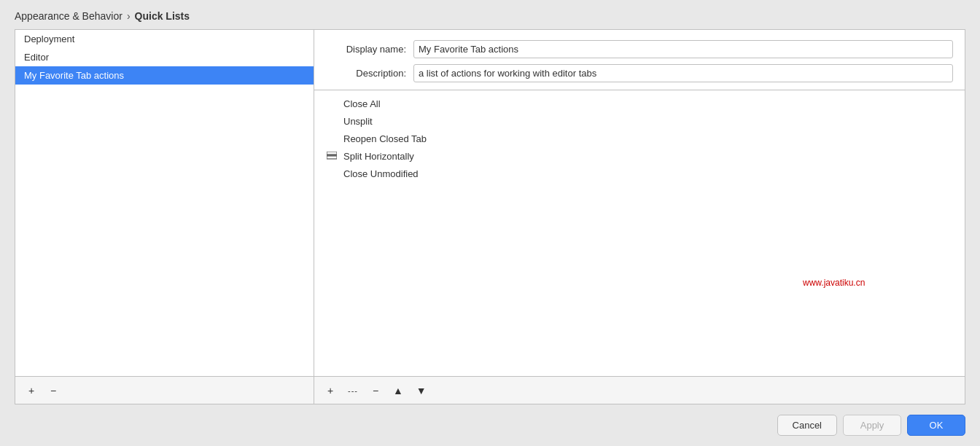 This screenshot has width=980, height=446. Describe the element at coordinates (332, 138) in the screenshot. I see `no-icon-reopen` at that location.